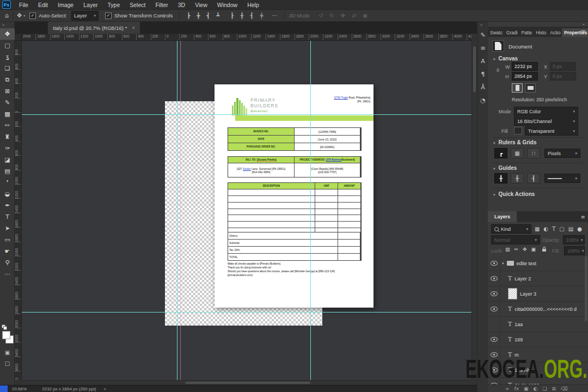  What do you see at coordinates (228, 5) in the screenshot?
I see `menu-item: Window` at bounding box center [228, 5].